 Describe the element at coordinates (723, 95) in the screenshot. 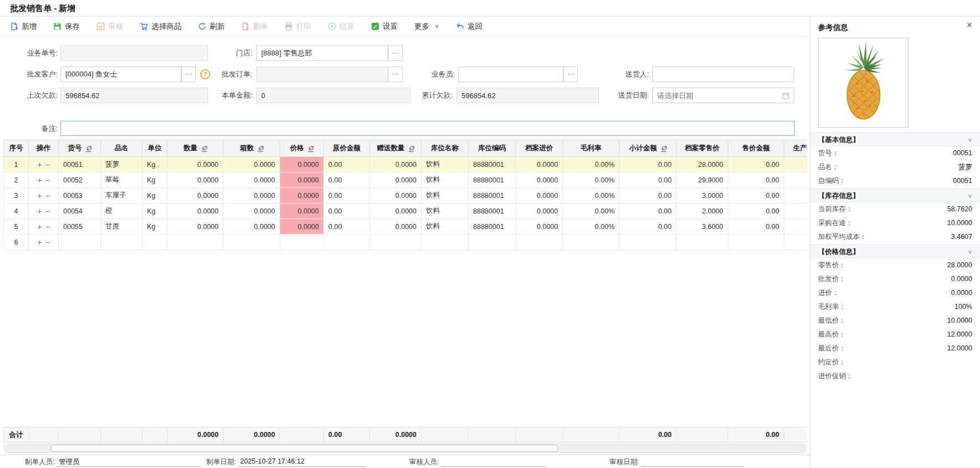

I see `delivery-date-input` at that location.